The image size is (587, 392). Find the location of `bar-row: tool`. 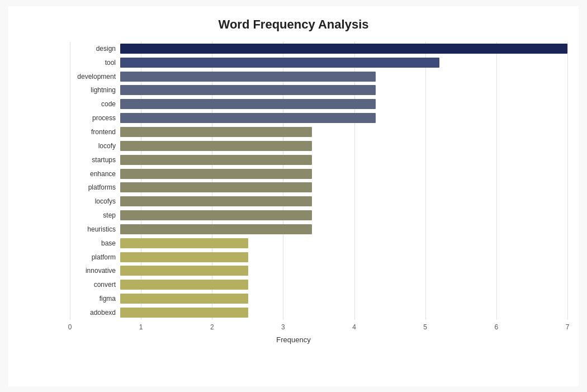

bar-row: tool is located at coordinates (319, 63).